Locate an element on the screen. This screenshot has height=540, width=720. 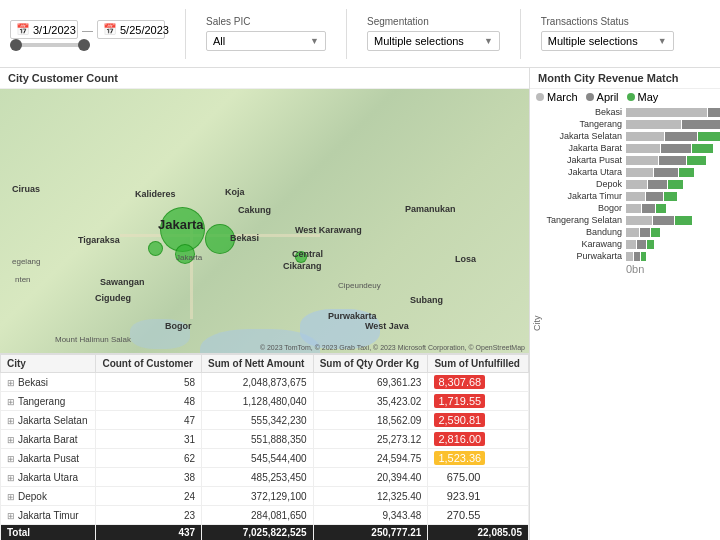
cell-nett: 555,342,230 is located at coordinates (258, 420).